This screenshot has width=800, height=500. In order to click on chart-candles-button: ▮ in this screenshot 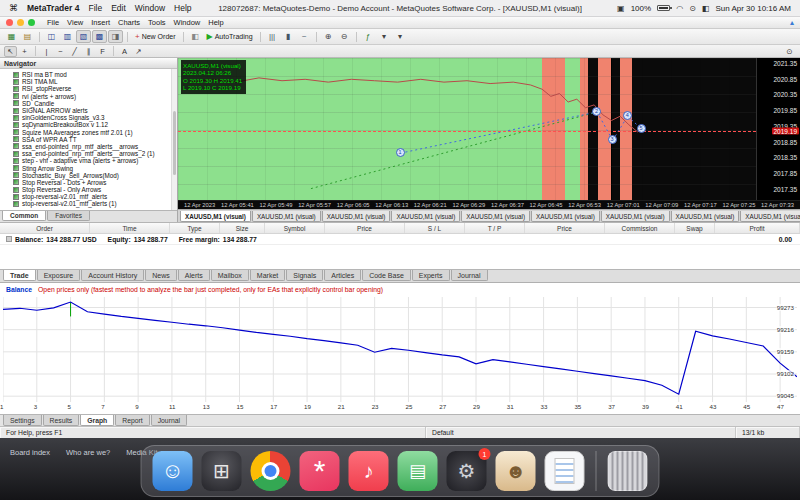, I will do `click(288, 36)`.